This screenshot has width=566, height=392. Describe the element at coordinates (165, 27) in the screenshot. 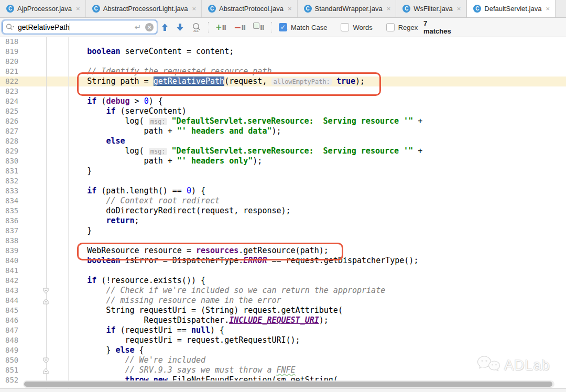

I see `find-previous-icon` at that location.